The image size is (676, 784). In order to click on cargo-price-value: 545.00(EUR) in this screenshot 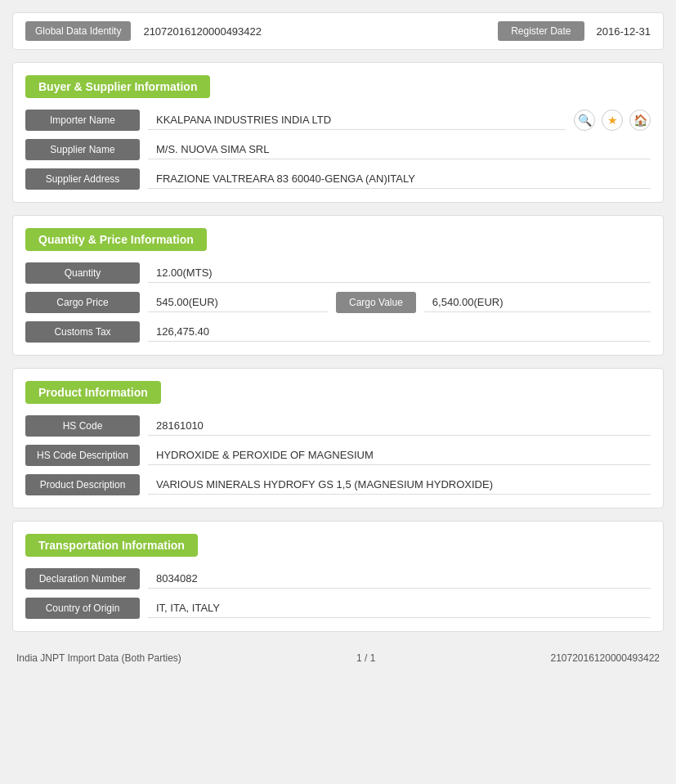, I will do `click(238, 302)`.